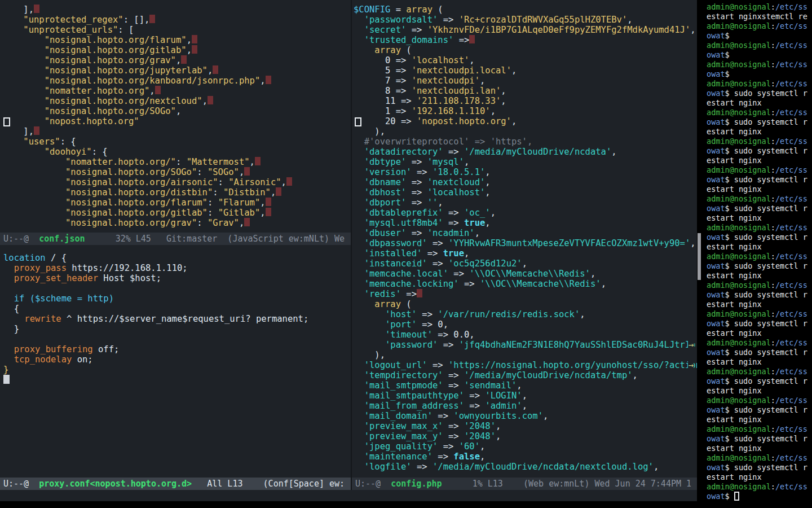 This screenshot has height=508, width=812. I want to click on code-segment: proxy_set_header, so click(56, 278).